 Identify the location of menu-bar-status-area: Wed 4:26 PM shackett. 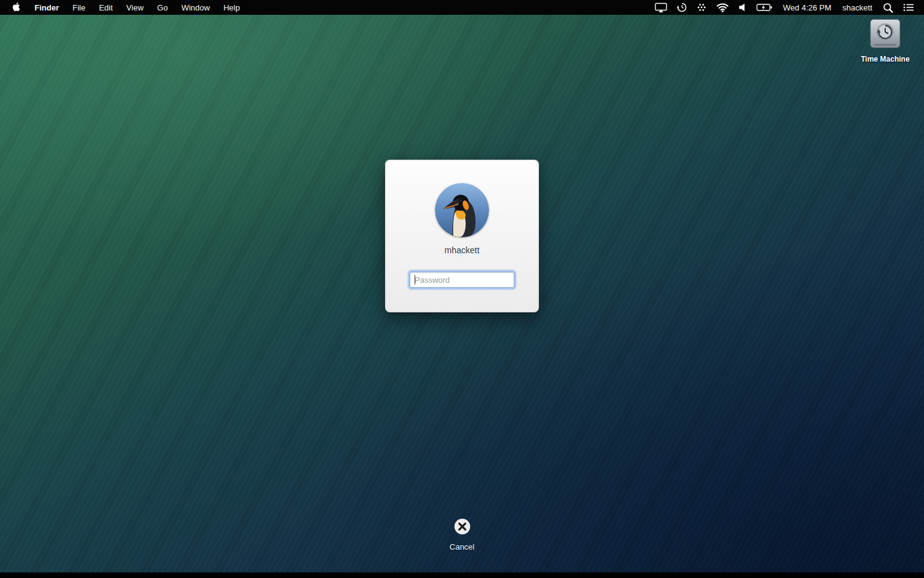
(787, 7).